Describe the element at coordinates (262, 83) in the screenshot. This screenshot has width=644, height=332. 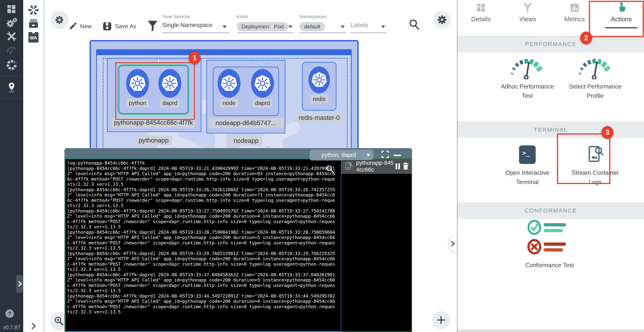
I see `container-daprd2-icon` at that location.